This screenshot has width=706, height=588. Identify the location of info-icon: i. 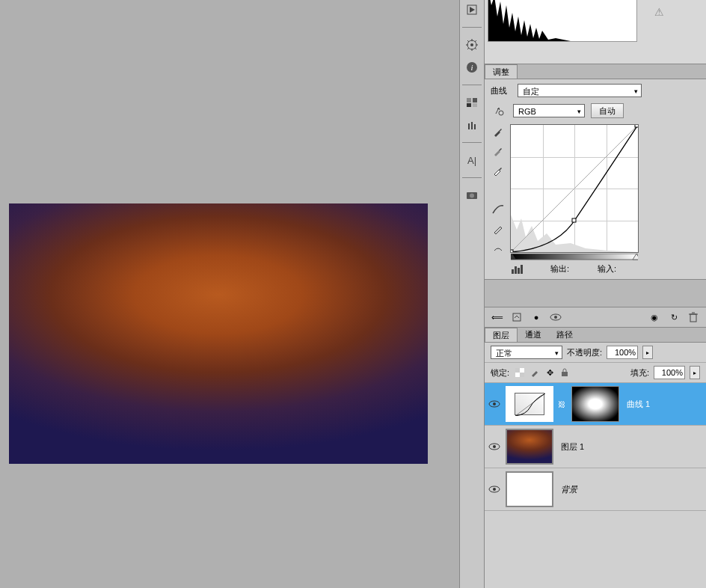
(472, 67).